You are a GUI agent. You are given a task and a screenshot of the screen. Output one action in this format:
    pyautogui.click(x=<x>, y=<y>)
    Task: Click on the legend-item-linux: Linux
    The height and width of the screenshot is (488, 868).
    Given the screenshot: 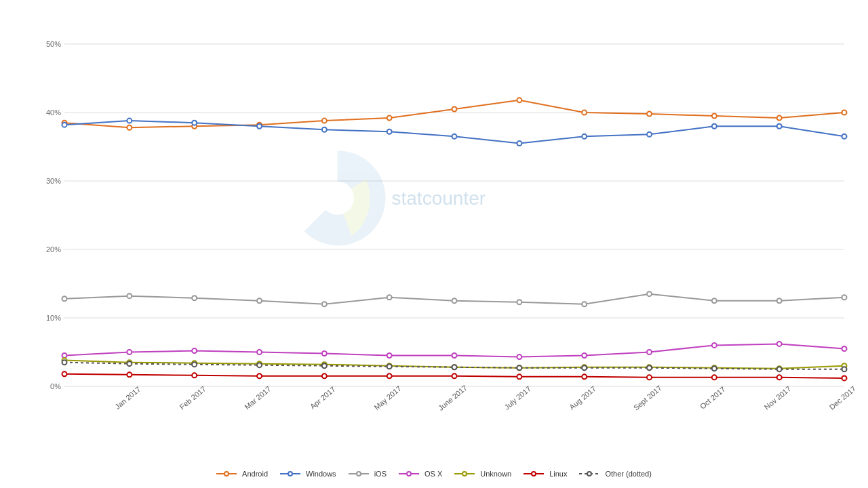 What is the action you would take?
    pyautogui.click(x=545, y=474)
    